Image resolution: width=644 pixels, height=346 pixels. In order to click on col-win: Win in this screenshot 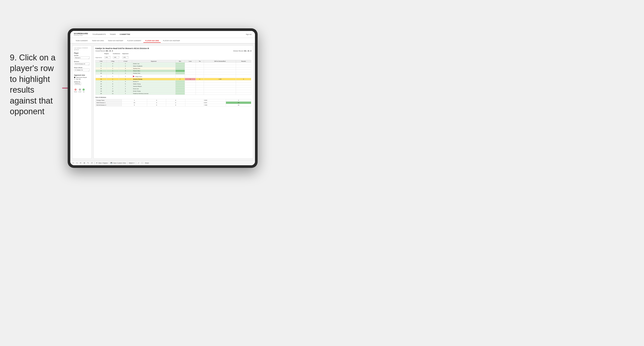, I will do `click(180, 61)`.